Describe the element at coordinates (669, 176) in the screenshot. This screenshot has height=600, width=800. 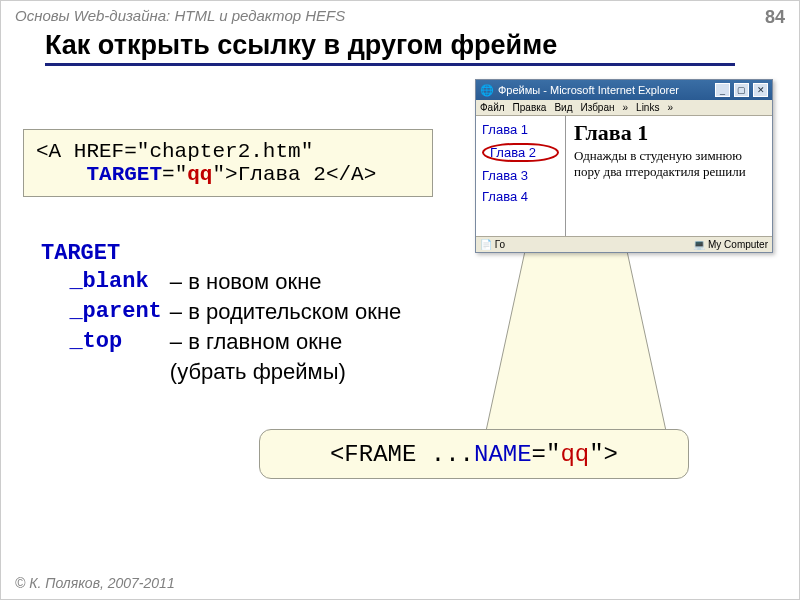
I see `frame-content: Глава 1 Однажды в студеную зимнюю пору д…` at that location.